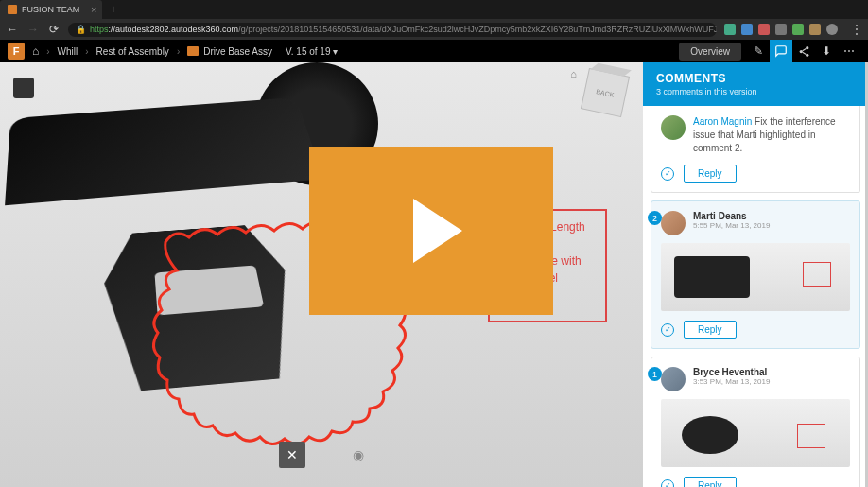 The image size is (868, 487). I want to click on comments-icon, so click(781, 51).